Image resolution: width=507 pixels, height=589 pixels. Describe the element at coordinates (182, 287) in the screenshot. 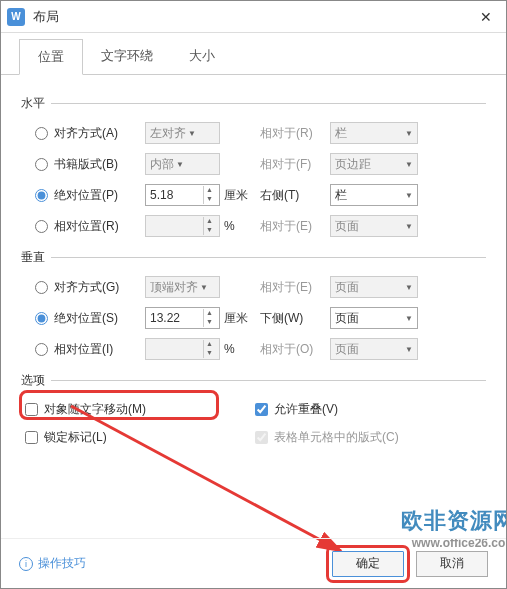

I see `v-align-value-select: 顶端对齐▼` at that location.